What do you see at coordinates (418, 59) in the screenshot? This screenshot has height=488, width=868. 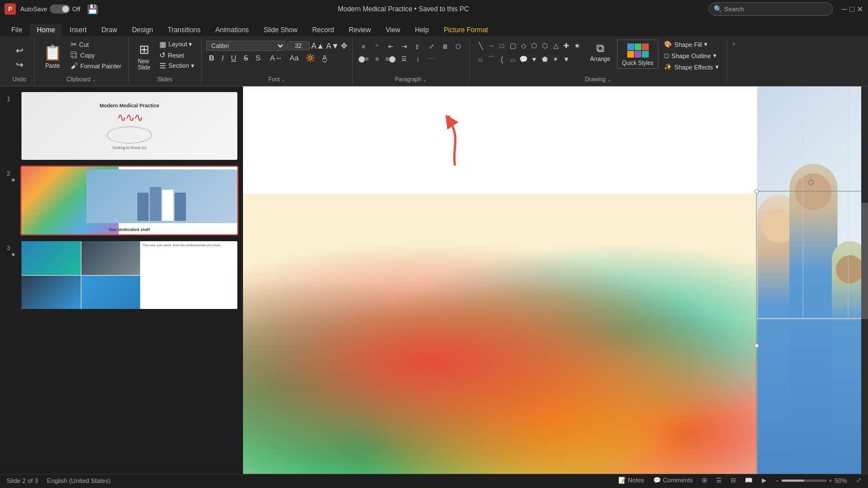 I see `line-spacing-btn: ↕` at bounding box center [418, 59].